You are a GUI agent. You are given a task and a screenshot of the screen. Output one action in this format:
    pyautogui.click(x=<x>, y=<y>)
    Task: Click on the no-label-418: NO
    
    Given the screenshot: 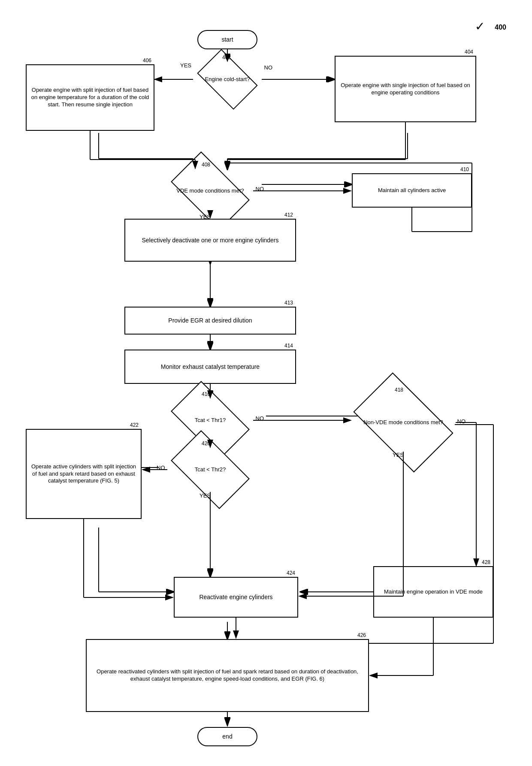 What is the action you would take?
    pyautogui.click(x=462, y=421)
    